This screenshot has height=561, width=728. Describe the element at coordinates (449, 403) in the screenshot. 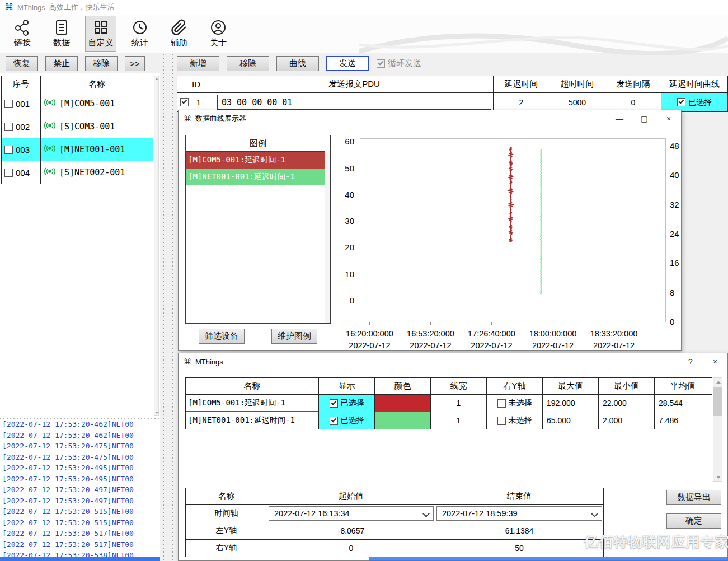

I see `series-row: [M]COM5-001:延迟时间-1 已选择 1 未选择 192.000 22.…` at that location.